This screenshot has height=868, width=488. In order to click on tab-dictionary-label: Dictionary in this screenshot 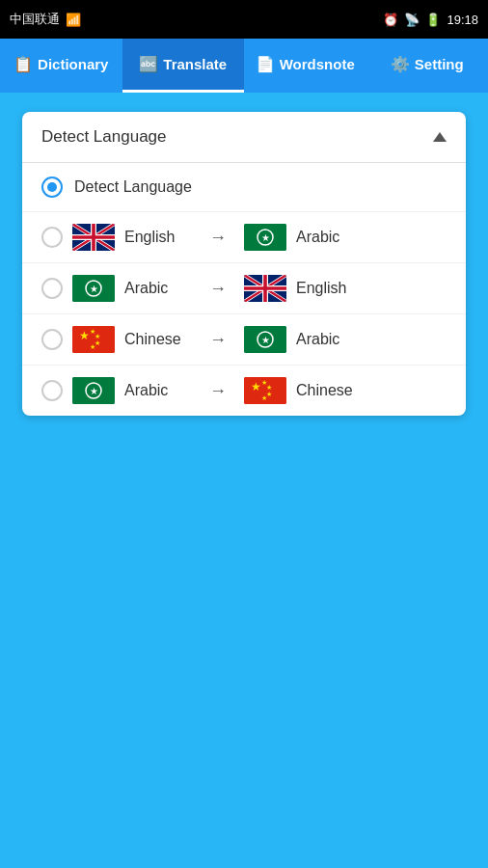, I will do `click(73, 64)`.